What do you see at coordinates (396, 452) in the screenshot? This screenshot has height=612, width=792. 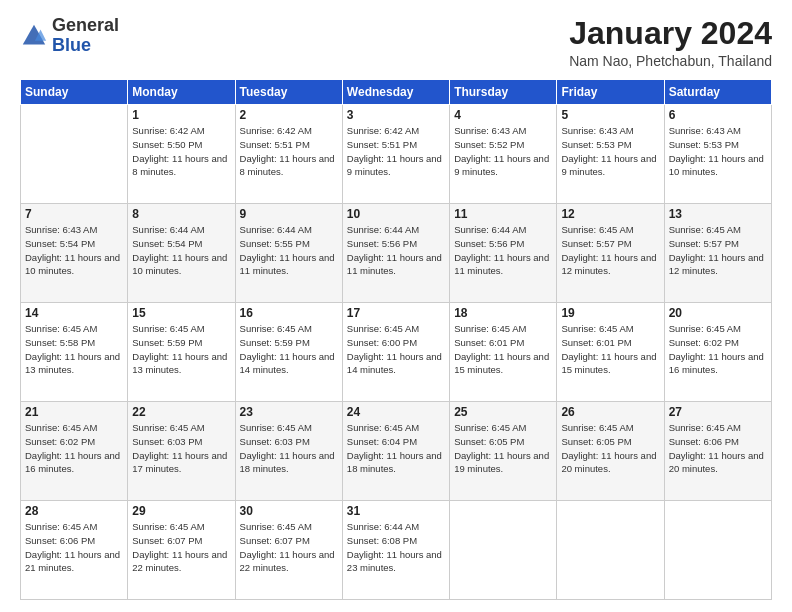 I see `calendar-cell: 24Sunrise: 6:45 AMSunset: 6:04 PMDayligh…` at bounding box center [396, 452].